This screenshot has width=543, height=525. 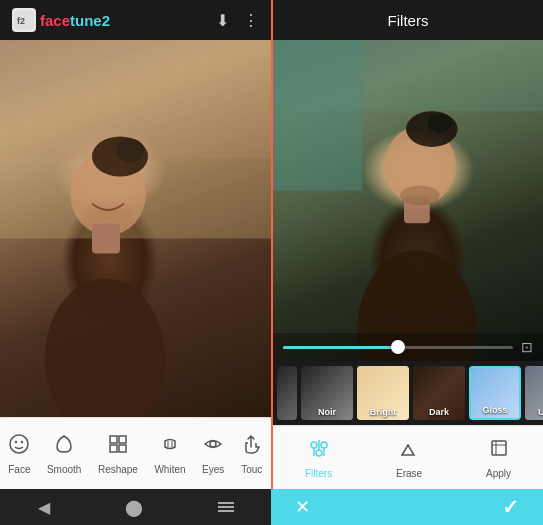 What do you see at coordinates (407, 507) in the screenshot?
I see `bottom-right-nav: ✕ ✓` at bounding box center [407, 507].